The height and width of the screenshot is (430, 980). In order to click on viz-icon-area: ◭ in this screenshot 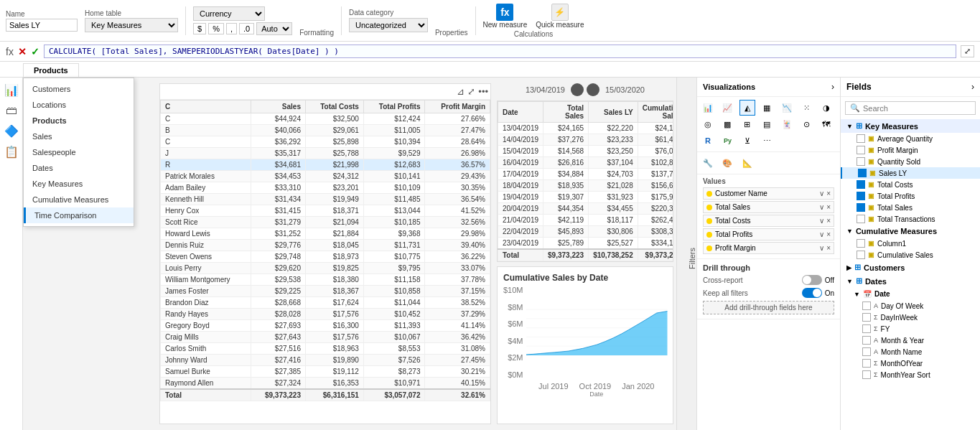, I will do `click(747, 108)`.